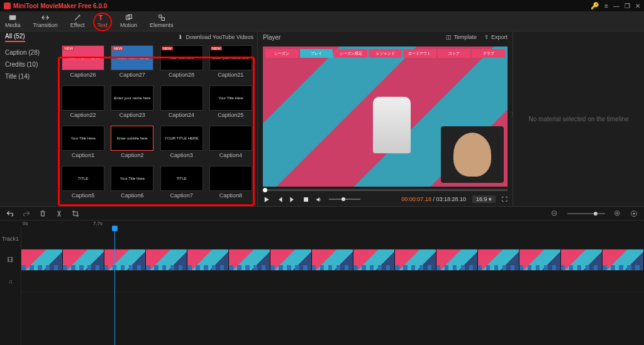 The image size is (644, 345). What do you see at coordinates (231, 64) in the screenshot?
I see `caption-thumb: Enter your name hereNEWCaption21` at bounding box center [231, 64].